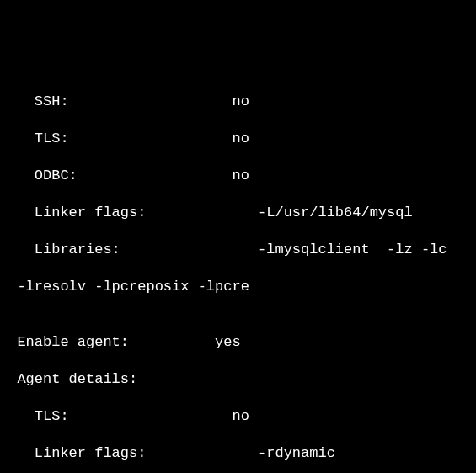 The height and width of the screenshot is (473, 476). What do you see at coordinates (238, 454) in the screenshot?
I see `output-line: Linker flags: -rdynamic` at bounding box center [238, 454].